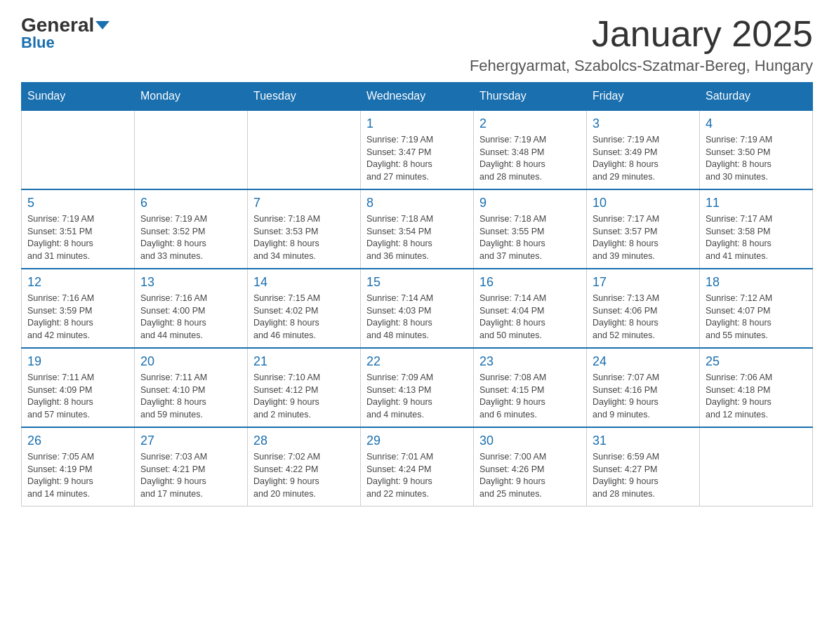 Image resolution: width=834 pixels, height=644 pixels. What do you see at coordinates (757, 97) in the screenshot?
I see `weekday-header-saturday: Saturday` at bounding box center [757, 97].